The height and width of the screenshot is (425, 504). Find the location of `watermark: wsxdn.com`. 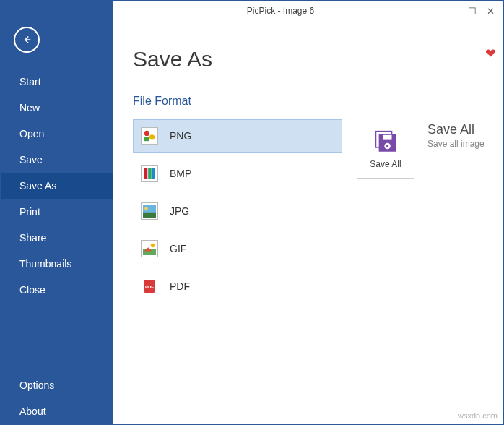

watermark: wsxdn.com is located at coordinates (478, 416).